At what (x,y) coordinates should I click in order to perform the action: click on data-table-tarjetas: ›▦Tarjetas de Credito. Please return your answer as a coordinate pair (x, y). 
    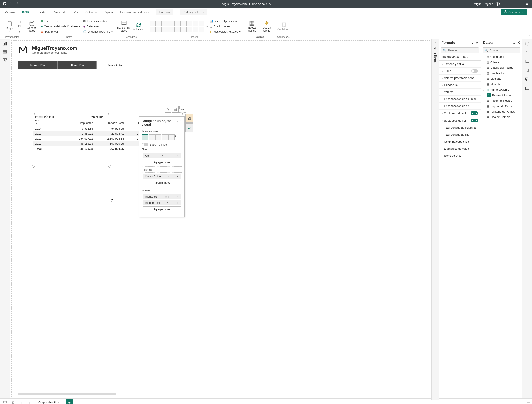
    Looking at the image, I should click on (501, 106).